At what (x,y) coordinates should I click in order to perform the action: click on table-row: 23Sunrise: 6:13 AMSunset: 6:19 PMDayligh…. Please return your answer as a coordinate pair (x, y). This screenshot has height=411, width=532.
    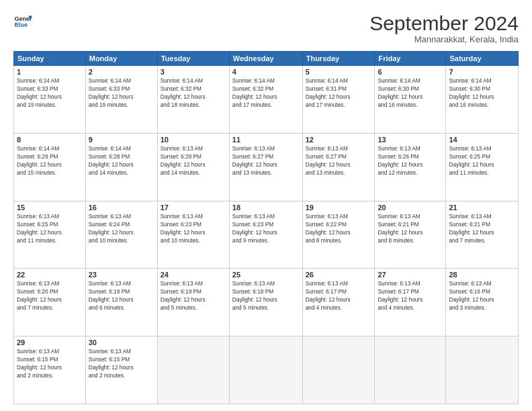
    Looking at the image, I should click on (121, 302).